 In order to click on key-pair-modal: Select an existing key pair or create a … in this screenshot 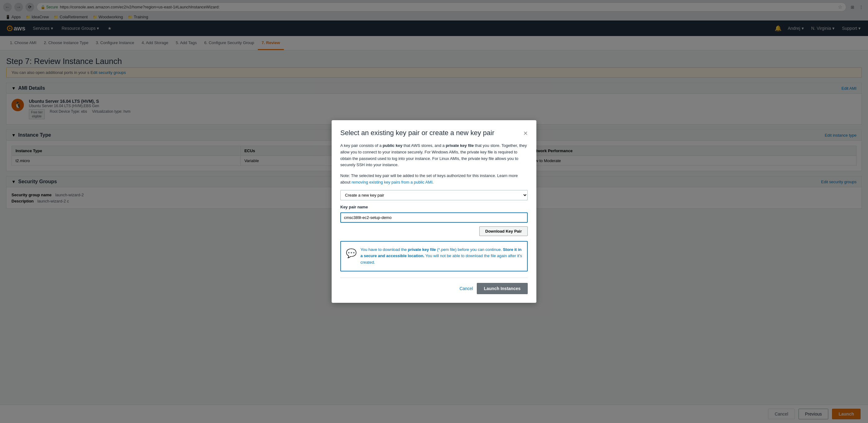, I will do `click(434, 212)`.